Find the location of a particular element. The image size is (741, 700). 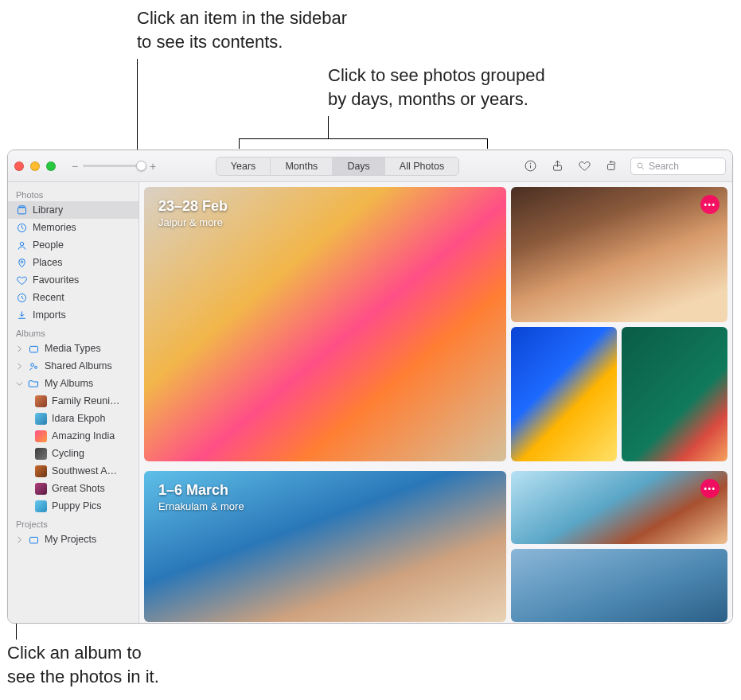

chevron-down-icon is located at coordinates (19, 383).